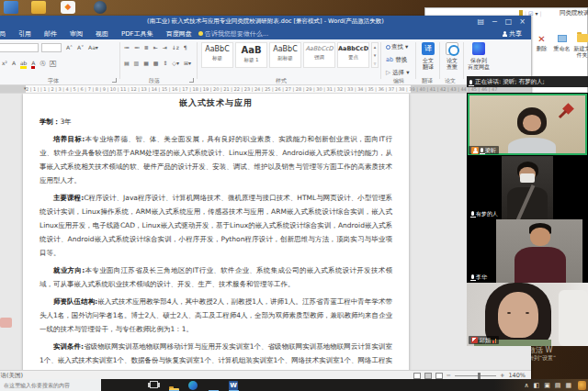 The image size is (588, 391). What do you see at coordinates (186, 48) in the screenshot?
I see `formatting-marks-icon: ¶` at bounding box center [186, 48].